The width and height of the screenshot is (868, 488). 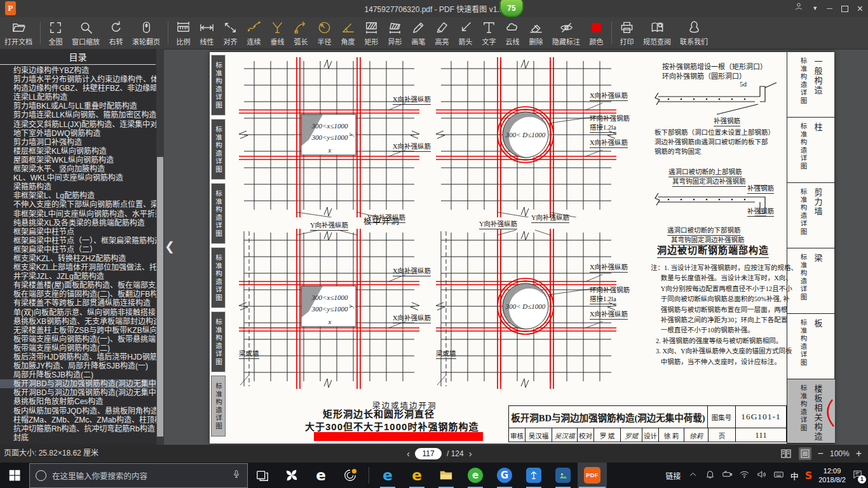 I want to click on tool-highlighter: 高亮, so click(x=442, y=33).